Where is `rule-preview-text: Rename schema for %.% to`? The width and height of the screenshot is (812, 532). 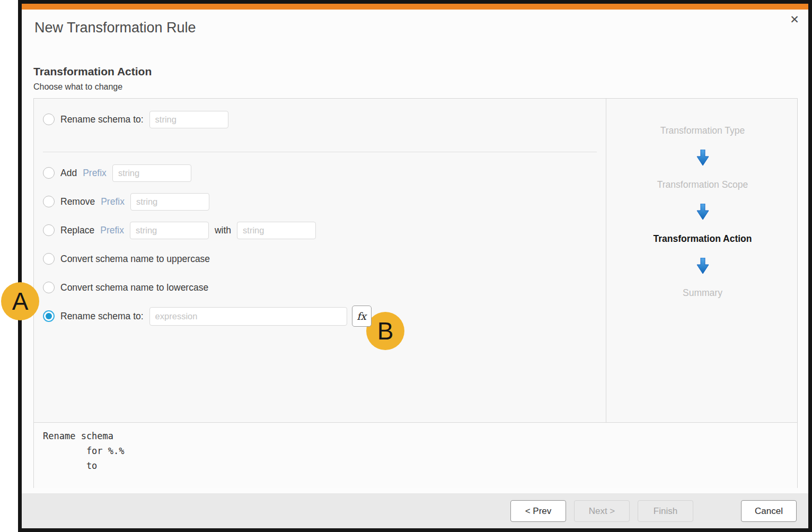
rule-preview-text: Rename schema for %.% to is located at coordinates (420, 451).